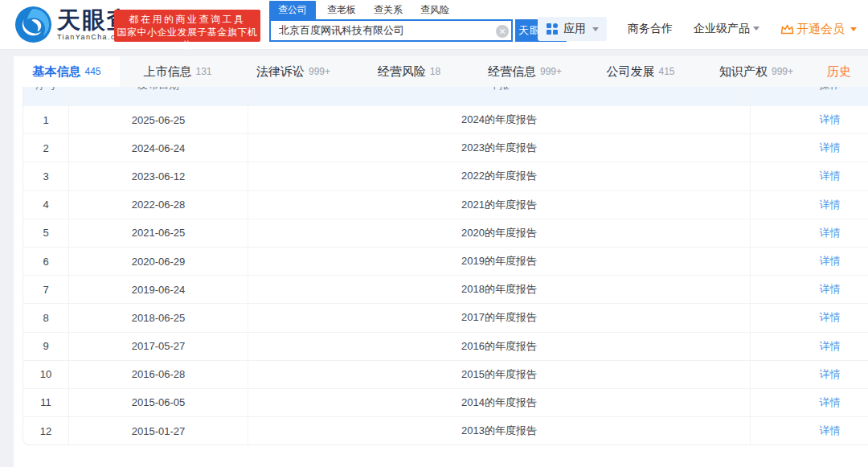 This screenshot has height=467, width=868. Describe the element at coordinates (409, 72) in the screenshot. I see `section-tab: 经营风险18` at that location.